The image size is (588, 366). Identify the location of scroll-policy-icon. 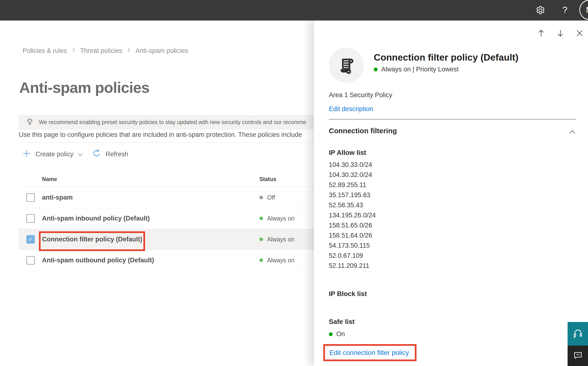
(346, 65).